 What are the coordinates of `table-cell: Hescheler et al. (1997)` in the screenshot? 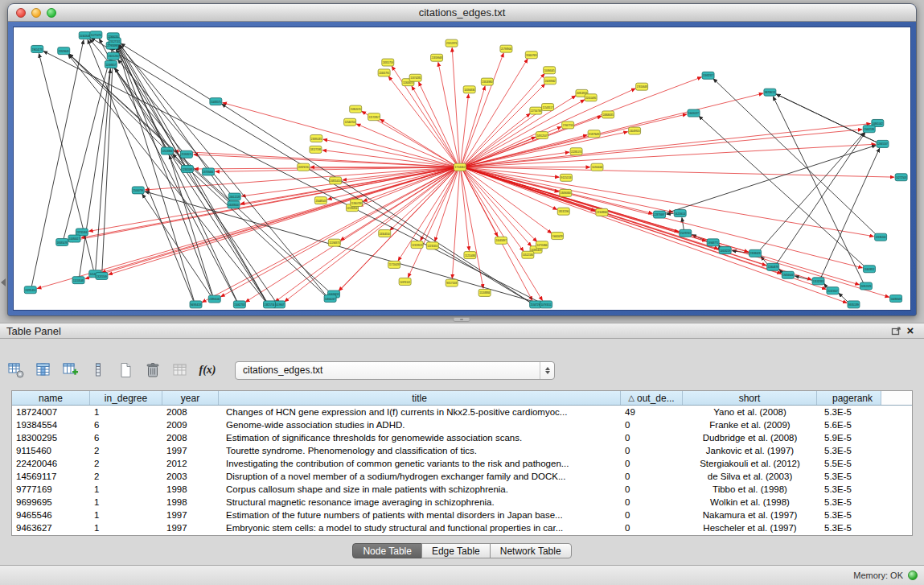 It's located at (749, 528).